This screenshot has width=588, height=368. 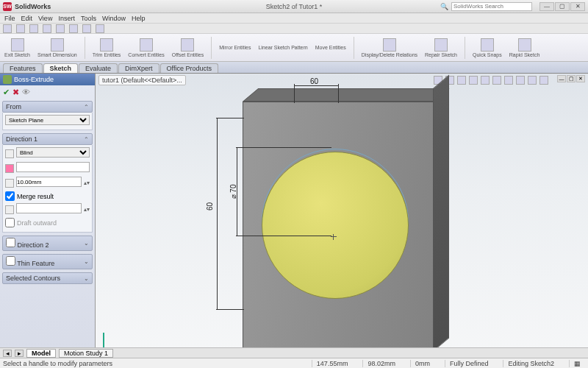 What do you see at coordinates (26, 93) in the screenshot?
I see `detailed-preview-button: 👁` at bounding box center [26, 93].